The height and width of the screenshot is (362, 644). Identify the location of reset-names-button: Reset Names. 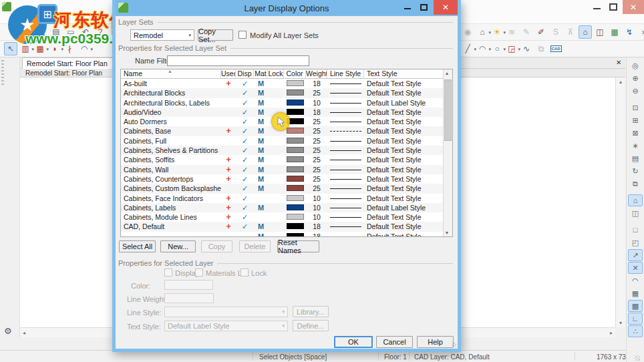
(298, 246).